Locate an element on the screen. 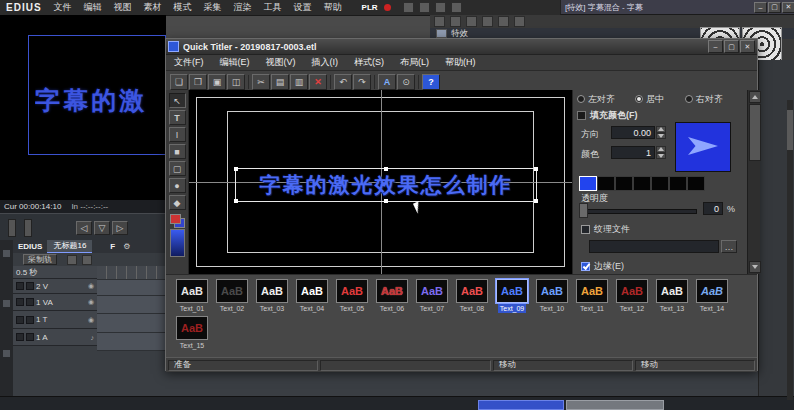 This screenshot has height=410, width=794. menu-clip: 素材 is located at coordinates (153, 8).